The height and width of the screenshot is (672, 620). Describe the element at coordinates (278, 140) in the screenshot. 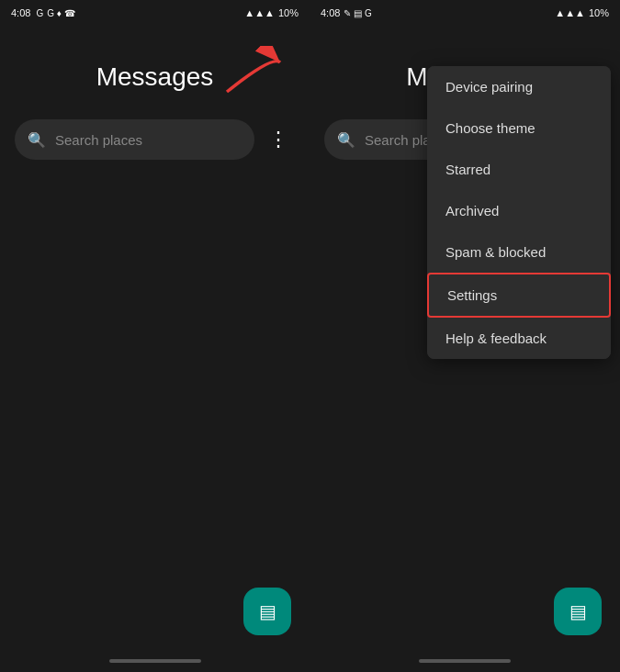

I see `left-more-button: ⋮` at that location.